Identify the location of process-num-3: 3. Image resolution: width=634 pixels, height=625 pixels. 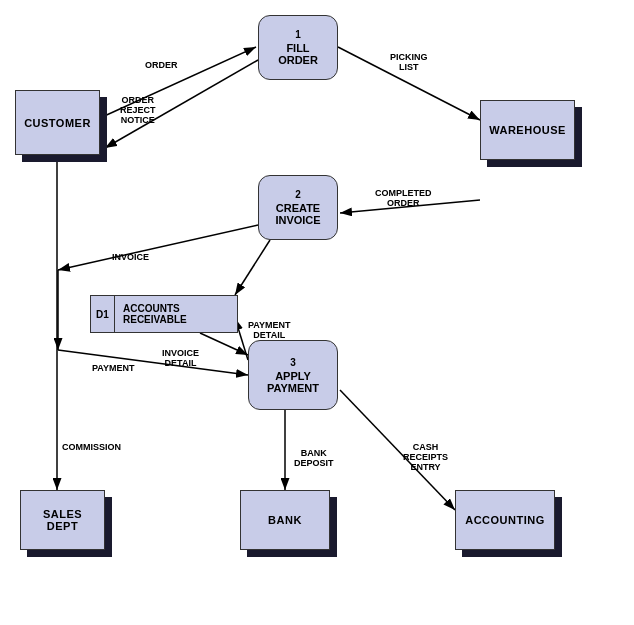
(293, 362).